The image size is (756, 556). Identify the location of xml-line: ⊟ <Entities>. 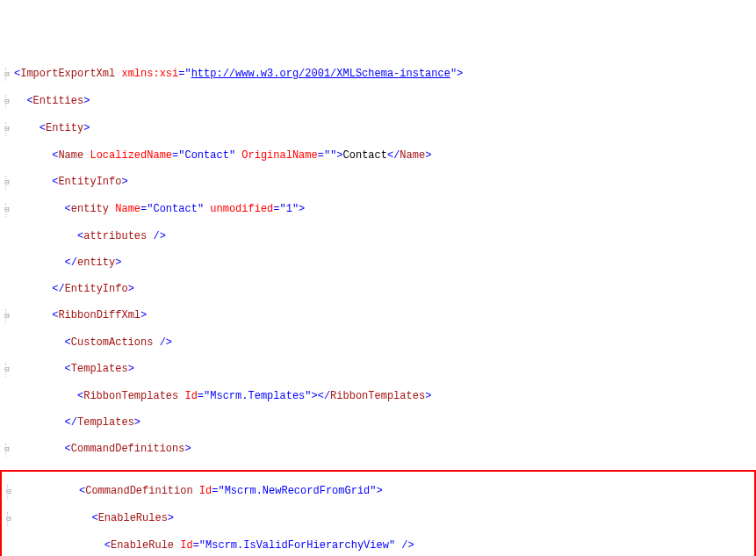
(378, 102).